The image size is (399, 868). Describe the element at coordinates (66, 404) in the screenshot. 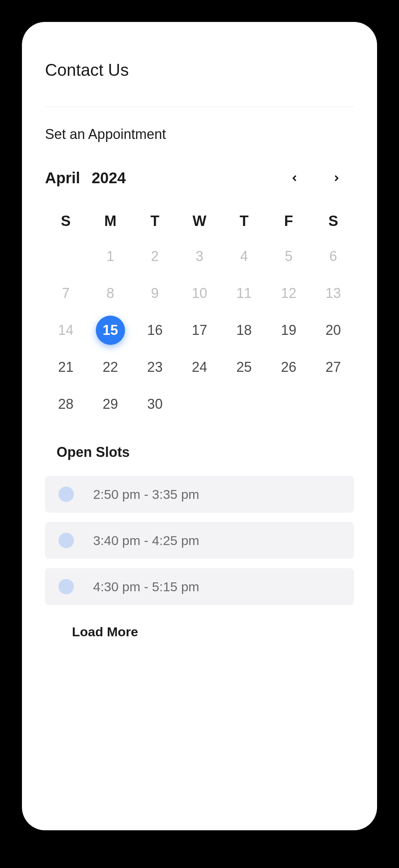

I see `day-number: 28` at that location.